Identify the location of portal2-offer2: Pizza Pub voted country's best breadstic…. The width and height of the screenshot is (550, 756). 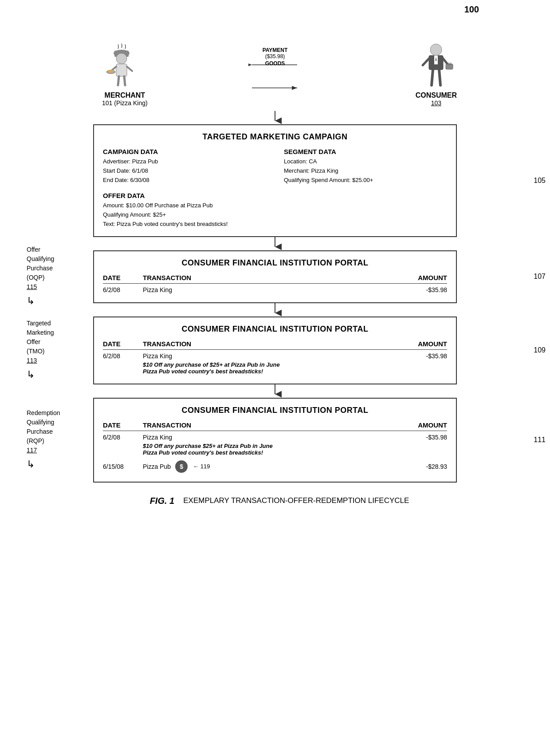
(273, 371).